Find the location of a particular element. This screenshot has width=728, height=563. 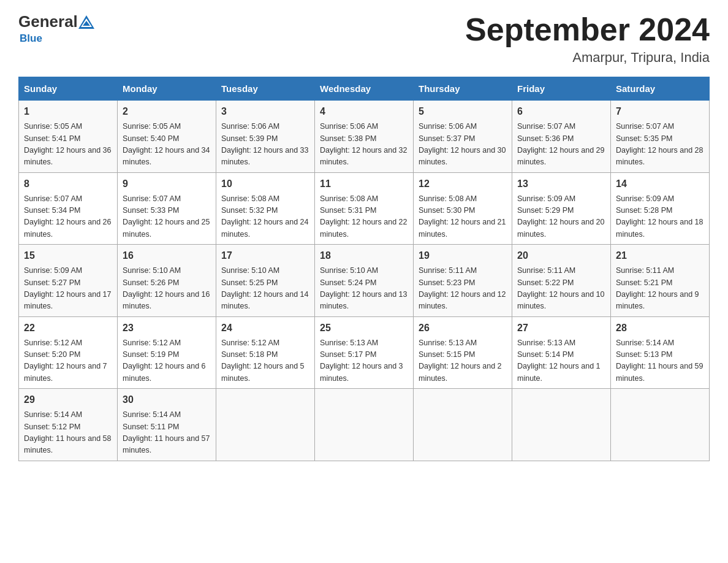

day-info: Sunrise: 5:13 AMSunset: 5:17 PMDaylight:… is located at coordinates (362, 361).